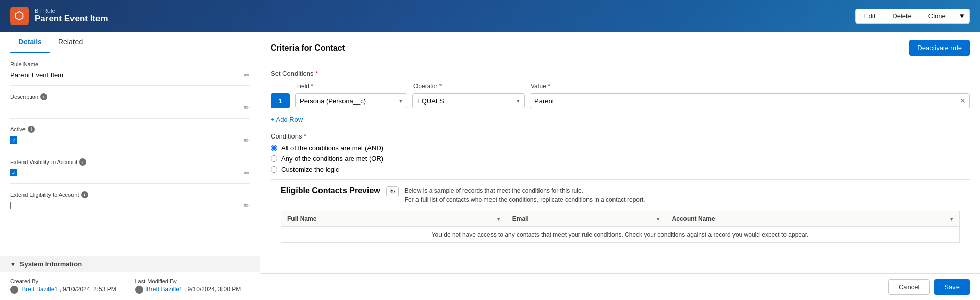 Image resolution: width=980 pixels, height=300 pixels. Describe the element at coordinates (71, 16) in the screenshot. I see `header-title-area: BT Rule Parent Event Item` at that location.